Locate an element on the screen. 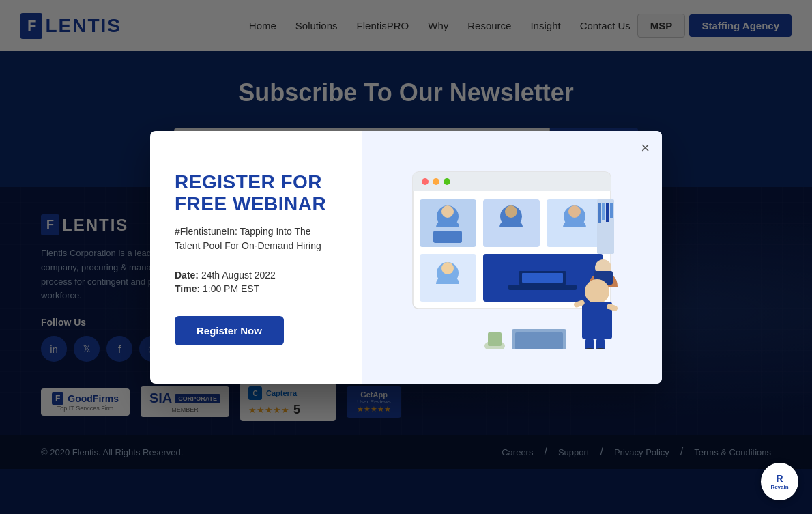  date-label: Date: is located at coordinates (187, 275).